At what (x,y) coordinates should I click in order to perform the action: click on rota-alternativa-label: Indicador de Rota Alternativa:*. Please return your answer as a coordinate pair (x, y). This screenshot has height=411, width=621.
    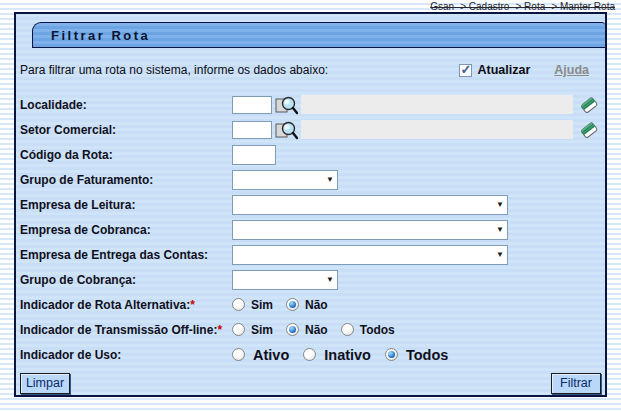
    Looking at the image, I should click on (126, 305).